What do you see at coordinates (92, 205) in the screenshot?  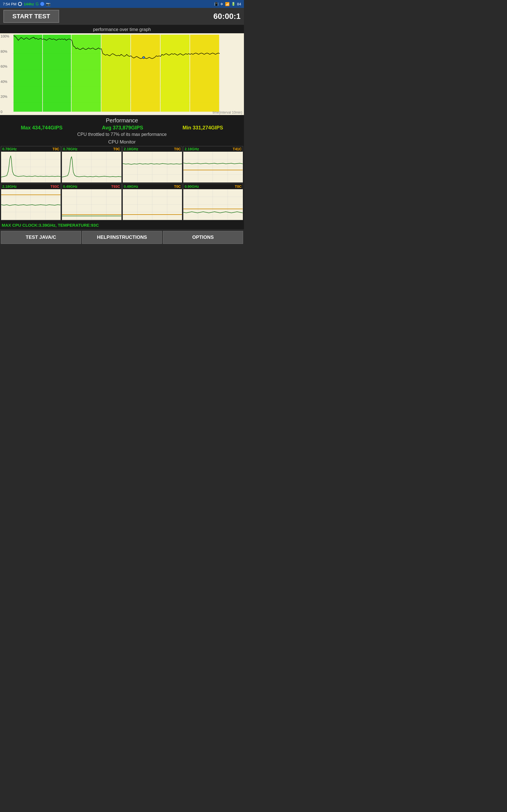 I see `cpu-cell-6-graph` at bounding box center [92, 205].